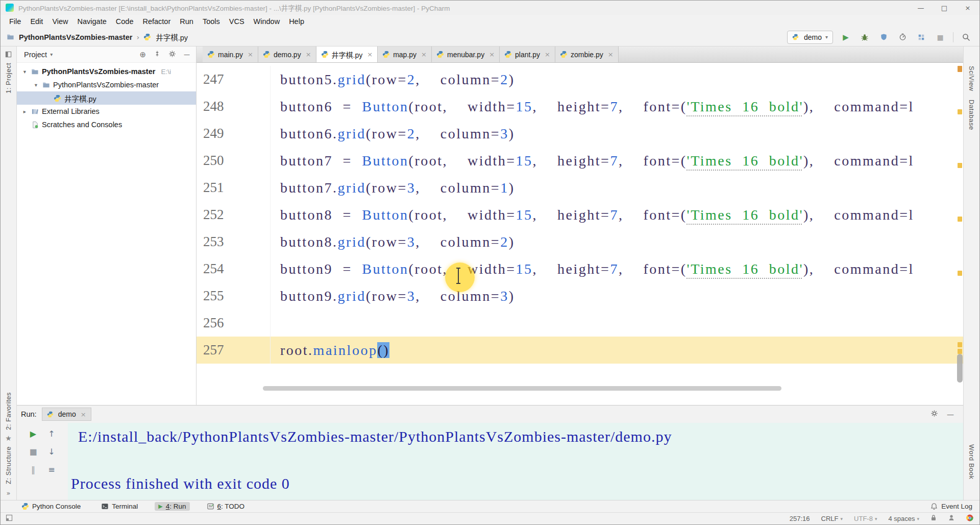 Image resolution: width=980 pixels, height=525 pixels. Describe the element at coordinates (287, 54) in the screenshot. I see `editor-tab: demo.py×` at that location.